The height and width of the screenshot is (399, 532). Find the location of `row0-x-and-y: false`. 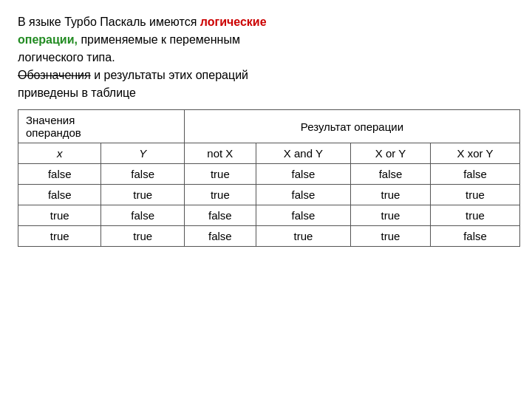

row0-x-and-y: false is located at coordinates (303, 174).